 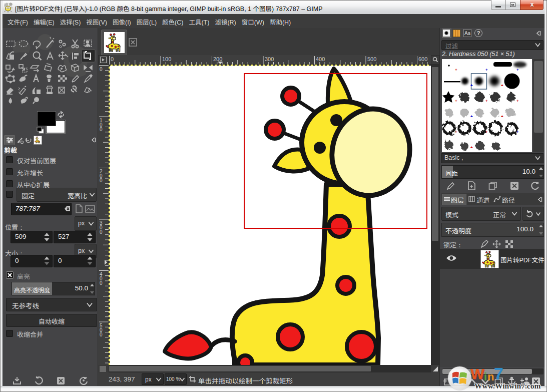 I want to click on svg-text: 400, so click(x=320, y=59).